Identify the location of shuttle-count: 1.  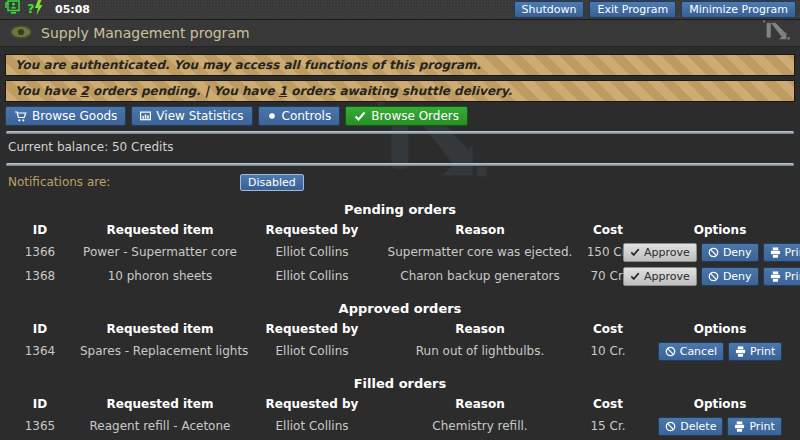
(283, 91).